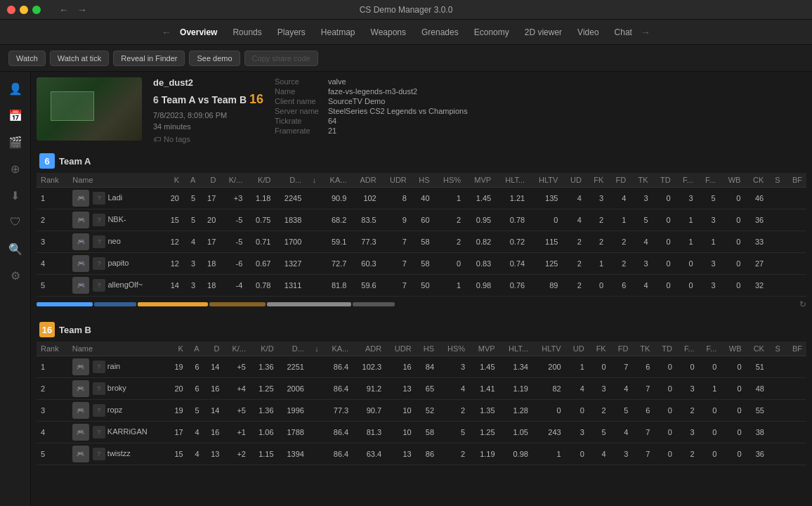 The image size is (812, 506). Describe the element at coordinates (400, 410) in the screenshot. I see `cell-udr: 10` at that location.